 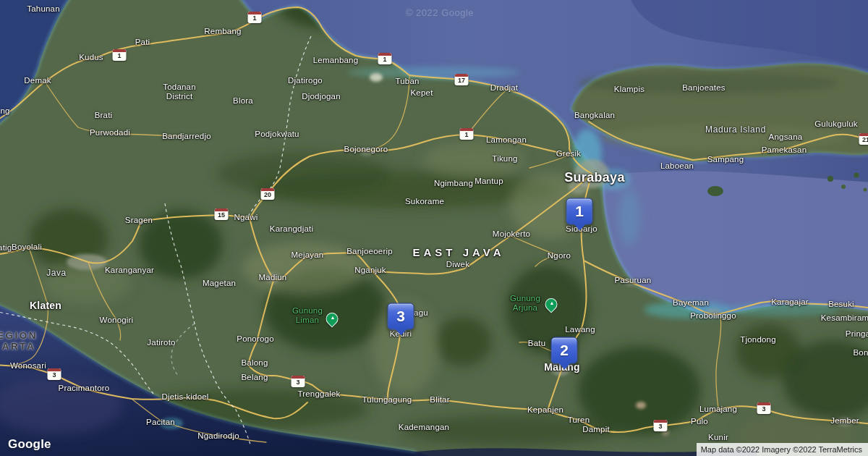 I want to click on marker-number: 2, so click(x=564, y=350).